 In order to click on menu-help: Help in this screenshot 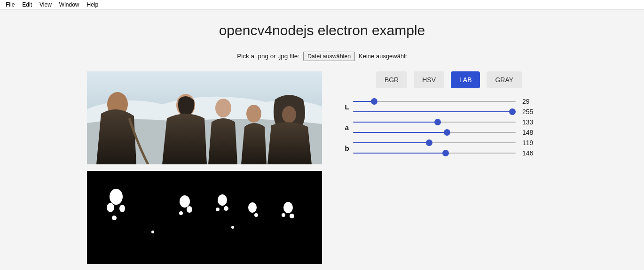, I will do `click(93, 5)`.